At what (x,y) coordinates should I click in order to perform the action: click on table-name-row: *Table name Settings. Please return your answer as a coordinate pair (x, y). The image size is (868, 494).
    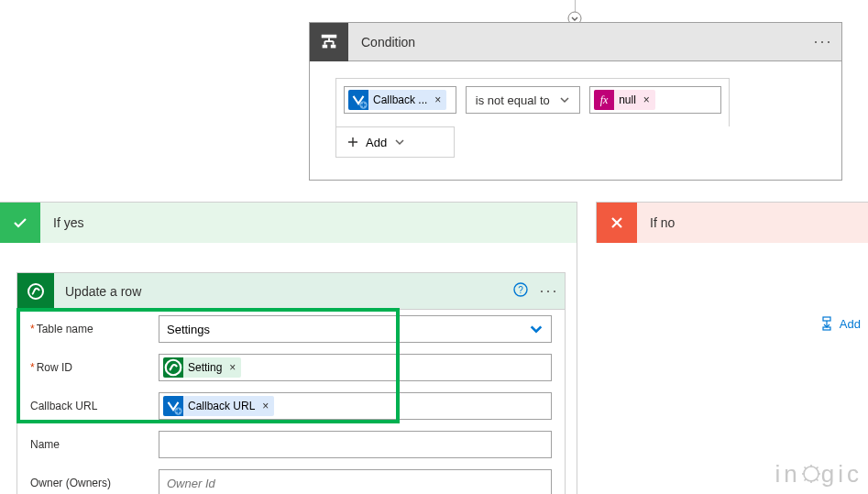
    Looking at the image, I should click on (291, 329).